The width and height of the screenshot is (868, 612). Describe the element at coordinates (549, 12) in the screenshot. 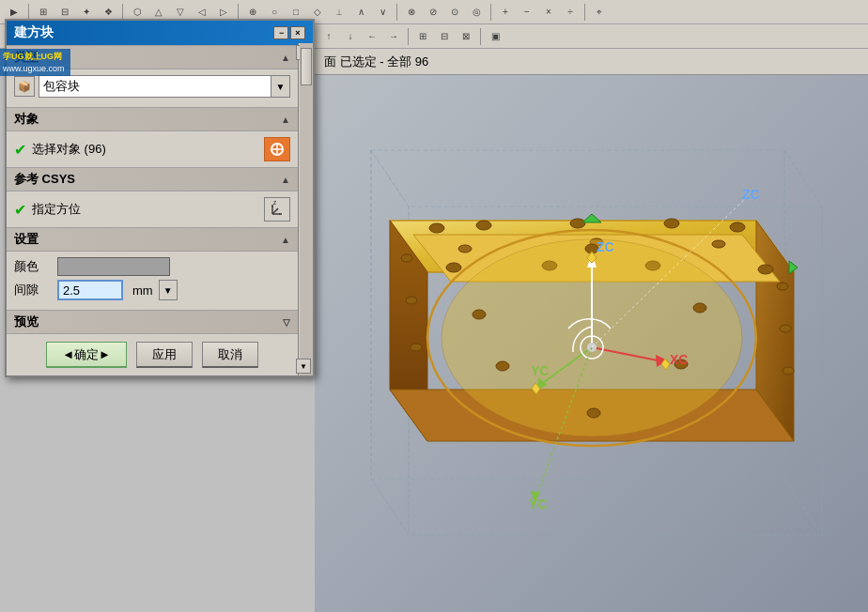

I see `toolbar-btn-24: ×` at that location.